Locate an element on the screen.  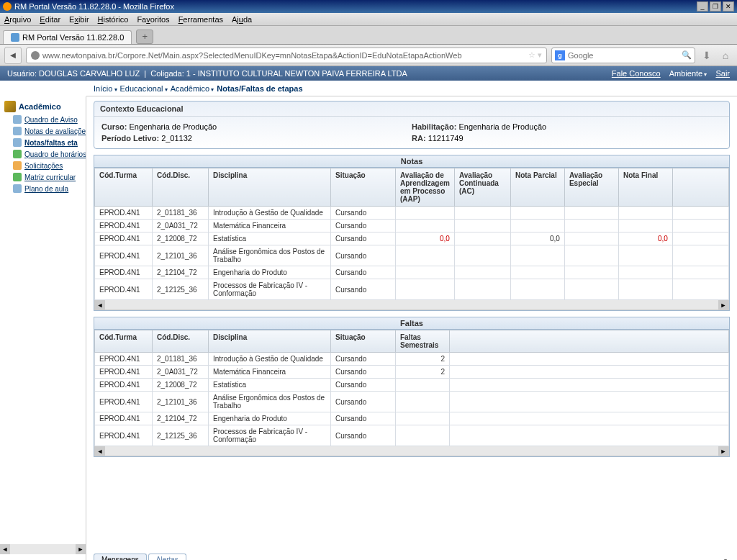
curso-label: Curso: is located at coordinates (114, 127).